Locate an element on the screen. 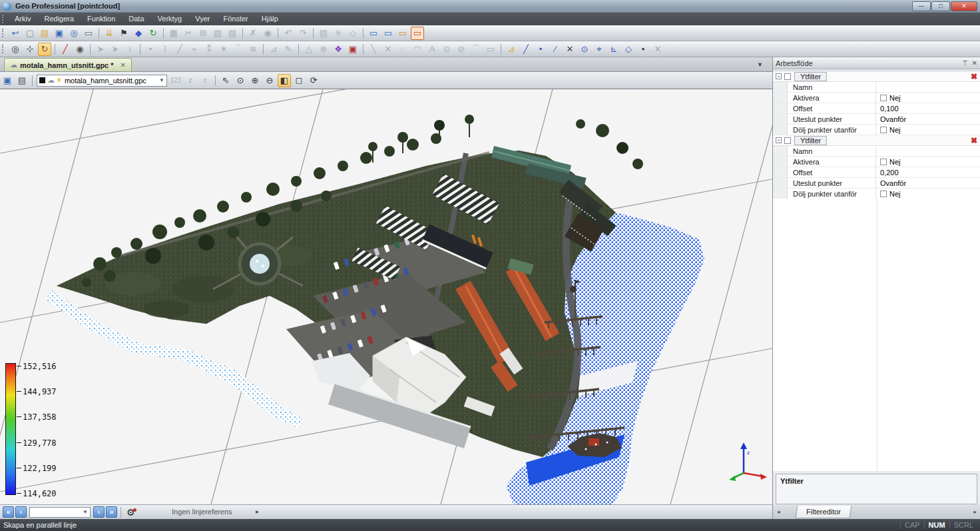 The height and width of the screenshot is (531, 980). toolbar-icon: ↩ is located at coordinates (15, 33).